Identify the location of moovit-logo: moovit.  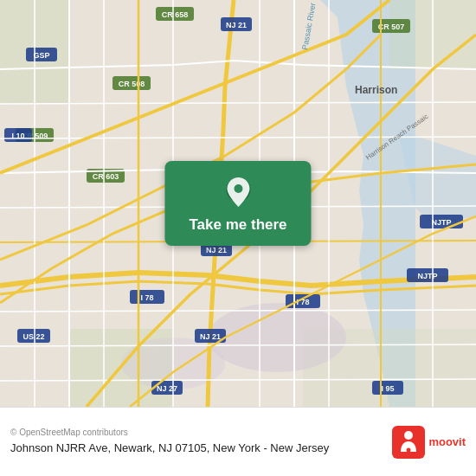
(429, 442).